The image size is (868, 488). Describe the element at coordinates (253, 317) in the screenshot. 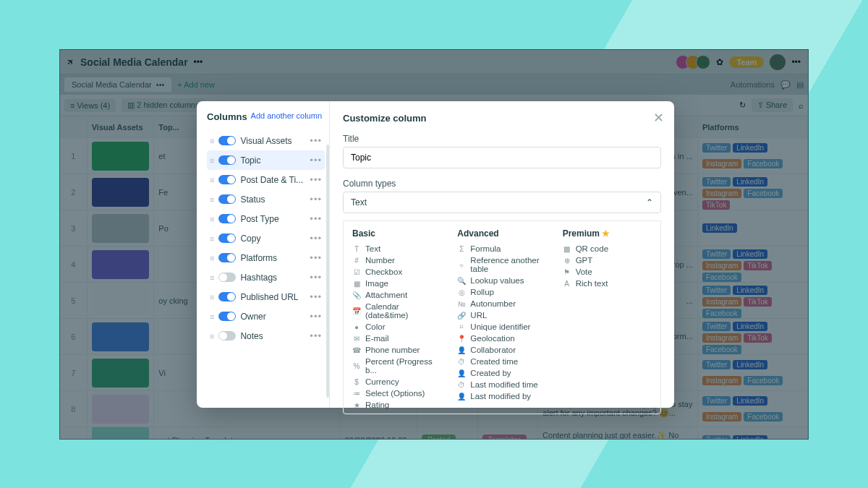

I see `column-name: Owner` at that location.